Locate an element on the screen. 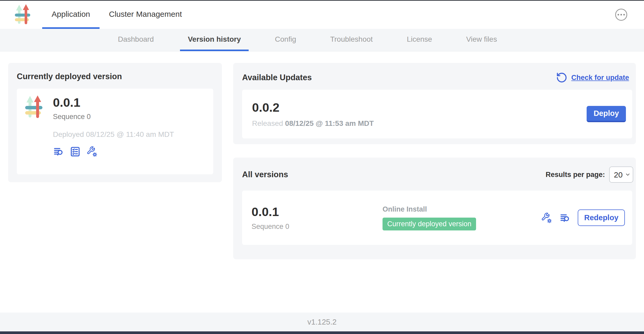  ellipsis-menu-button is located at coordinates (621, 15).